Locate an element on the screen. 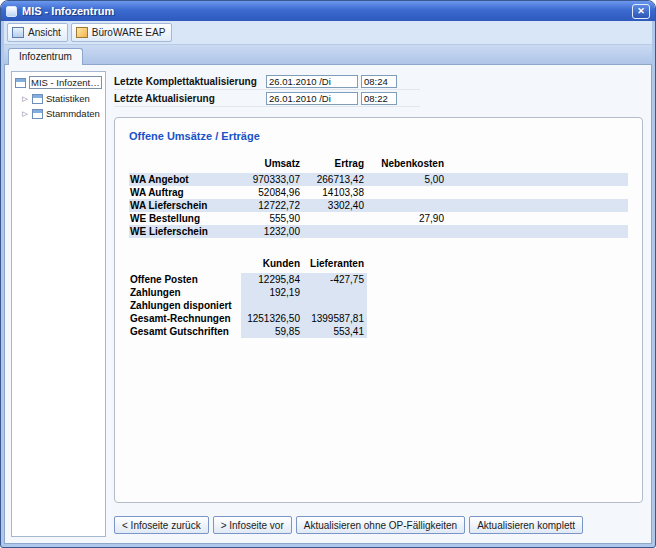 This screenshot has height=548, width=656. sales-table-body: WA Angebot 970333,07 266713,42 5,00 WA A… is located at coordinates (378, 206).